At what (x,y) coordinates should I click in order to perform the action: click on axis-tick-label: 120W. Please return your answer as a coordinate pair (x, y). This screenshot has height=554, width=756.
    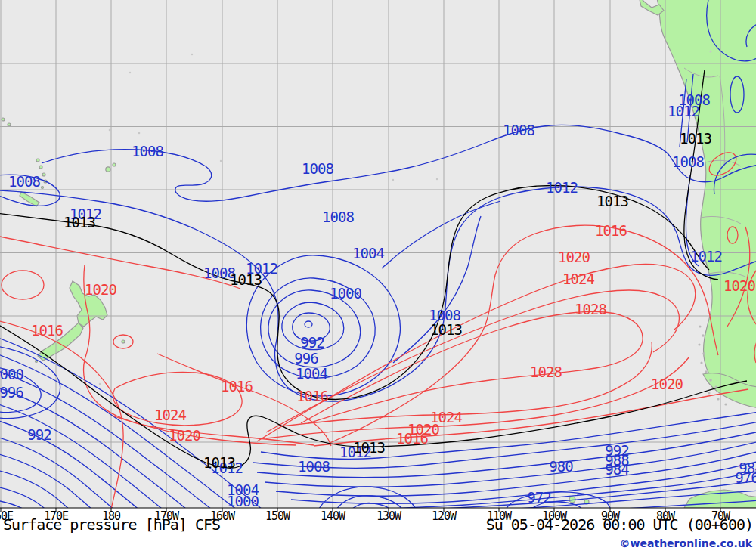
    Looking at the image, I should click on (444, 516).